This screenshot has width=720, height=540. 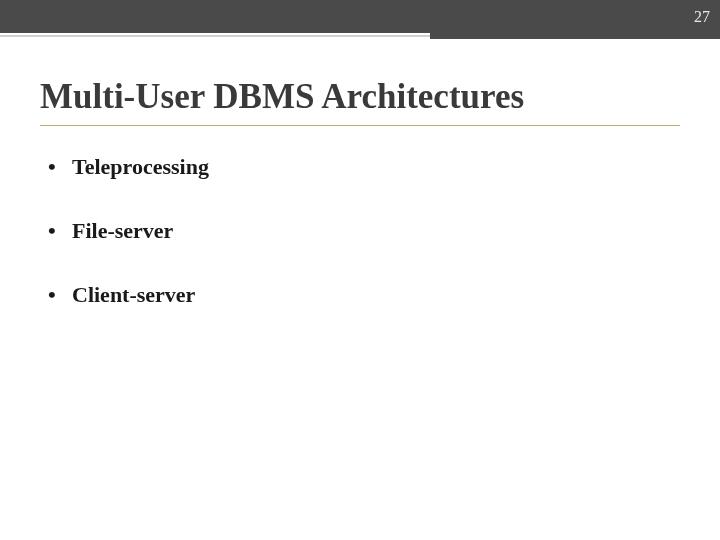 I want to click on header-band: 27, so click(x=360, y=16).